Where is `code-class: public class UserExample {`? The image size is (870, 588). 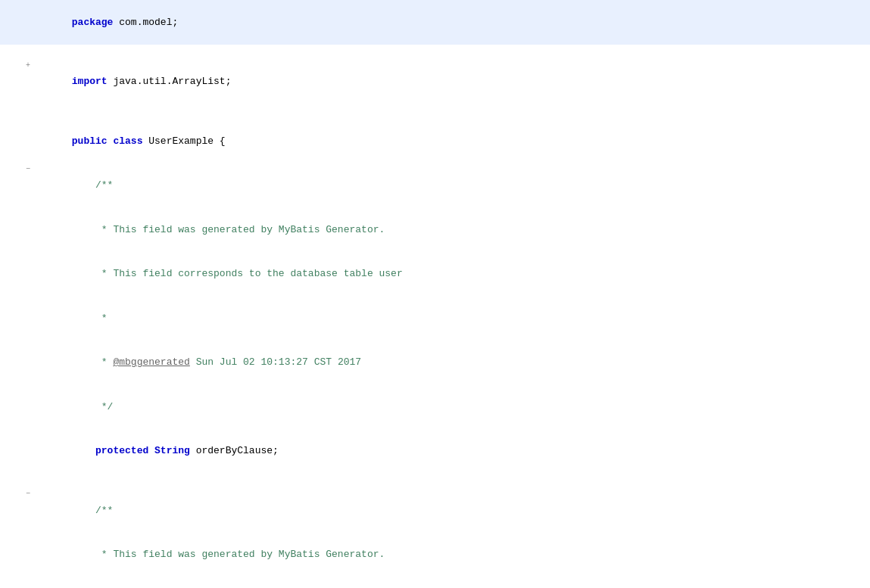 code-class: public class UserExample { is located at coordinates (451, 141).